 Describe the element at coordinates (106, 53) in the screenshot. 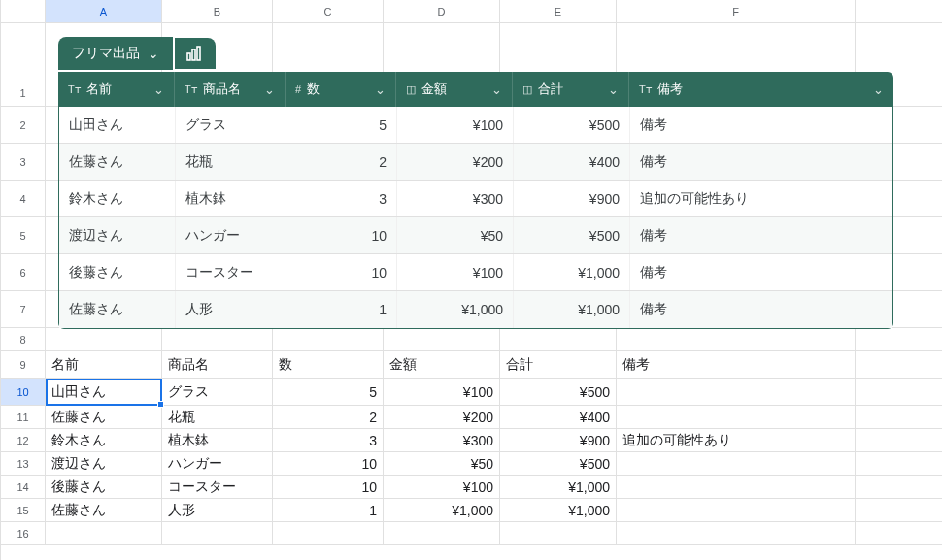

I see `table-tab-label: フリマ出品` at that location.